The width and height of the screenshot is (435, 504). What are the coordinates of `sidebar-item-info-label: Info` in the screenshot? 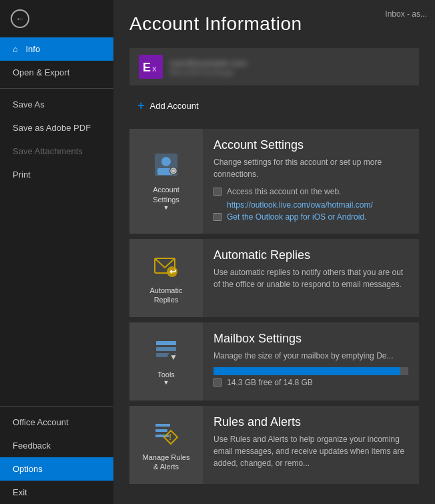 It's located at (33, 49).